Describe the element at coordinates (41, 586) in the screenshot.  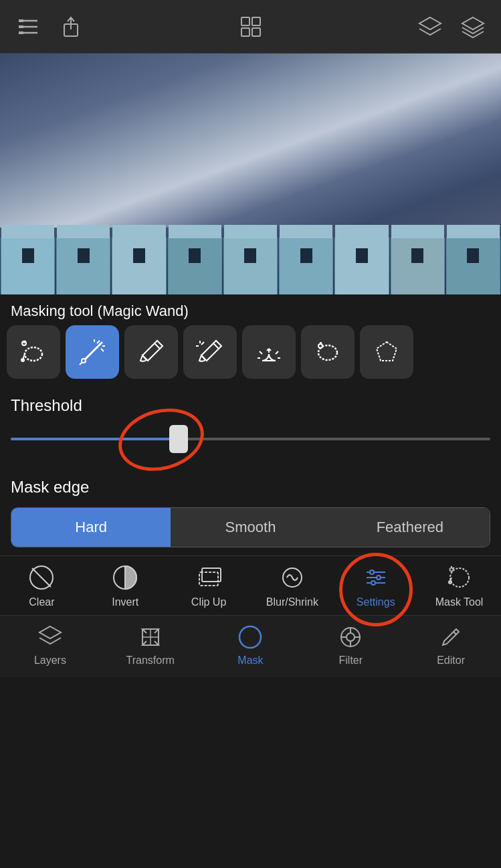
I see `clear-tool-button: Clear` at that location.